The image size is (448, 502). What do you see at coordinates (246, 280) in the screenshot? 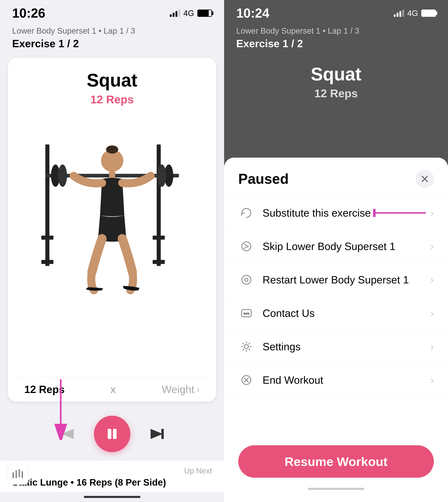
I see `restart-icon` at bounding box center [246, 280].